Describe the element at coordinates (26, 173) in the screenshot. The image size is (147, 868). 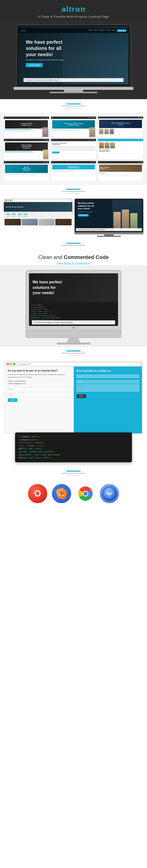
I see `ss-content-7: We havesolutions for allyour needs!` at that location.